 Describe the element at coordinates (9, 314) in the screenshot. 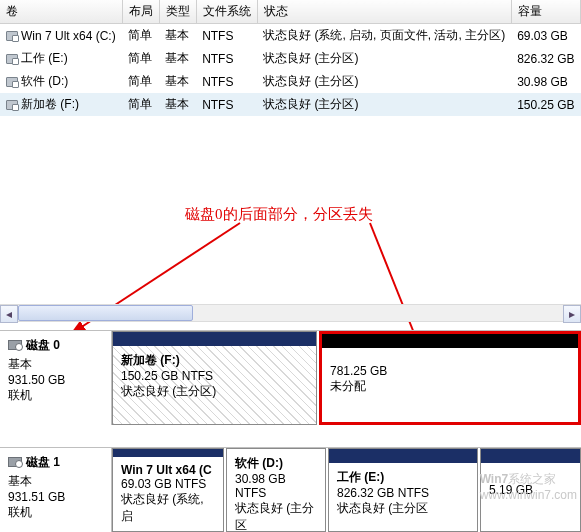

I see `scroll-left-button: ◂` at that location.